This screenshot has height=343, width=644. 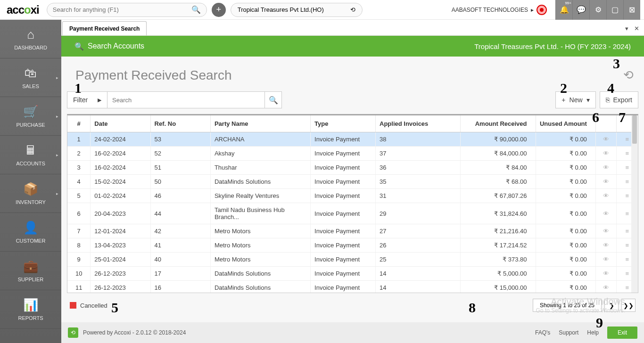 I want to click on user-avatar-icon, so click(x=542, y=10).